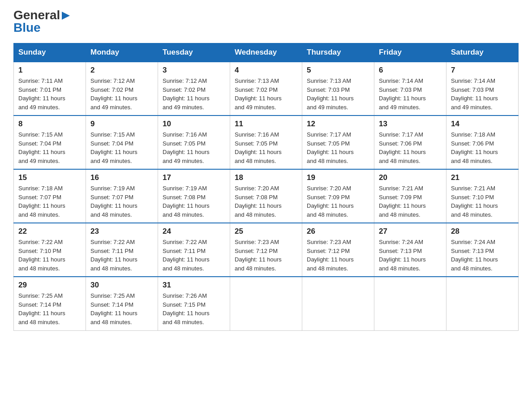  What do you see at coordinates (266, 70) in the screenshot?
I see `day-number: 4` at bounding box center [266, 70].